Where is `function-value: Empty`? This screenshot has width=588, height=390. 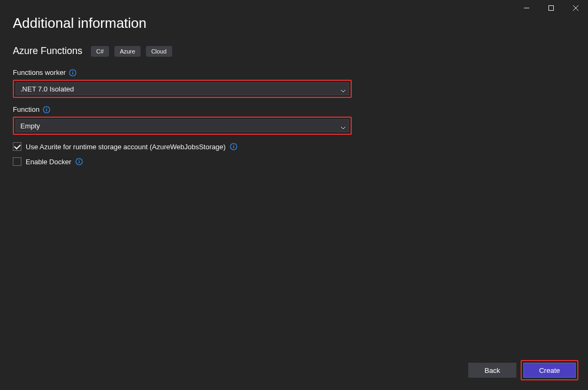
function-value: Empty is located at coordinates (30, 126).